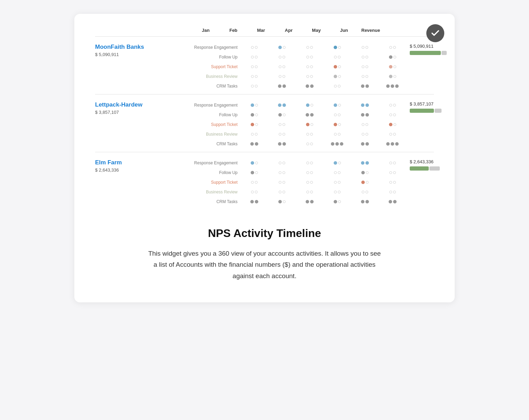  What do you see at coordinates (264, 65) in the screenshot?
I see `account-section-moonfaith: MoonFaith Banks$ 5,090,911Response Engag…` at bounding box center [264, 65].